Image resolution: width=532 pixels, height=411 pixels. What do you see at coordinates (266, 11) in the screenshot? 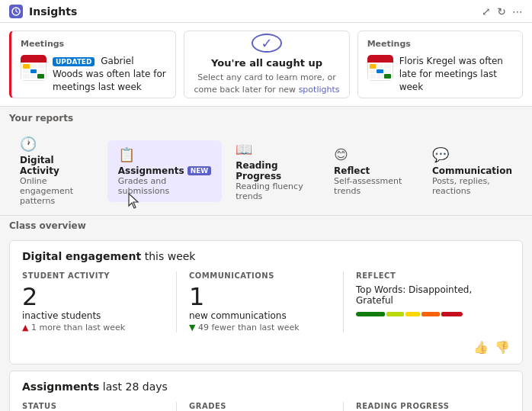
I see `title-bar: Insights ⤢ ↻ ⋯` at bounding box center [266, 11].